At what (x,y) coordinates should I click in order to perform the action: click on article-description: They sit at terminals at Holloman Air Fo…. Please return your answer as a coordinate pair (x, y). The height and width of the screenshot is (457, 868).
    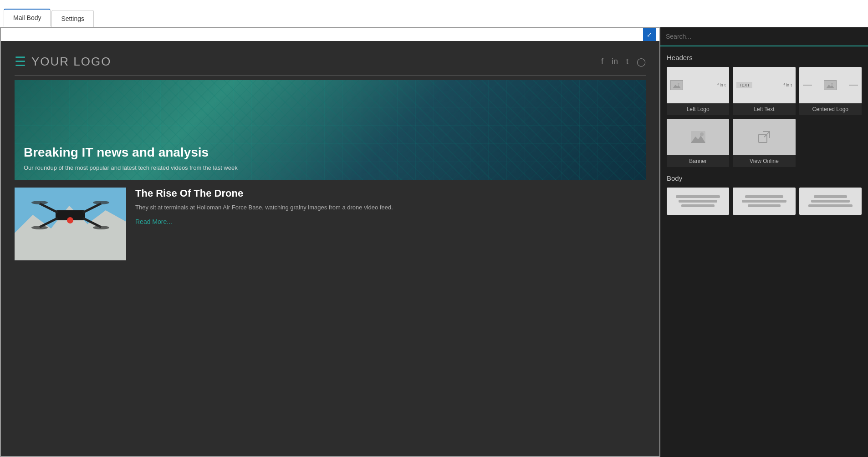
    Looking at the image, I should click on (391, 208).